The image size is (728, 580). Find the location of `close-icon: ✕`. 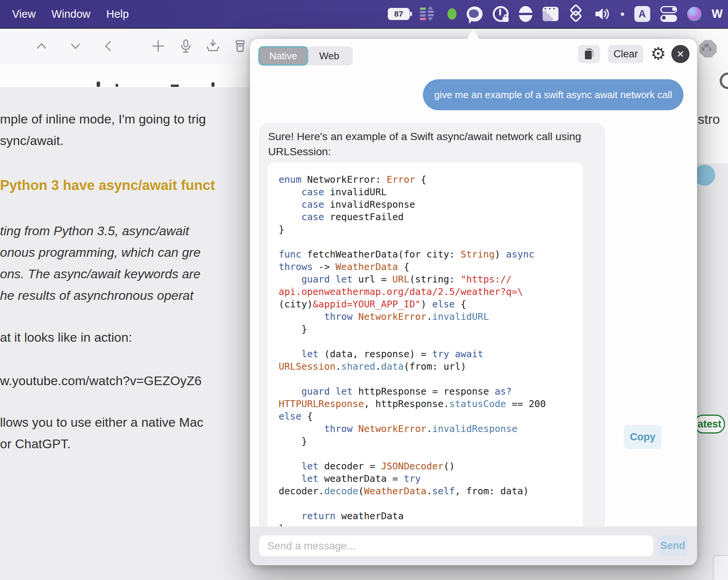

close-icon: ✕ is located at coordinates (680, 54).